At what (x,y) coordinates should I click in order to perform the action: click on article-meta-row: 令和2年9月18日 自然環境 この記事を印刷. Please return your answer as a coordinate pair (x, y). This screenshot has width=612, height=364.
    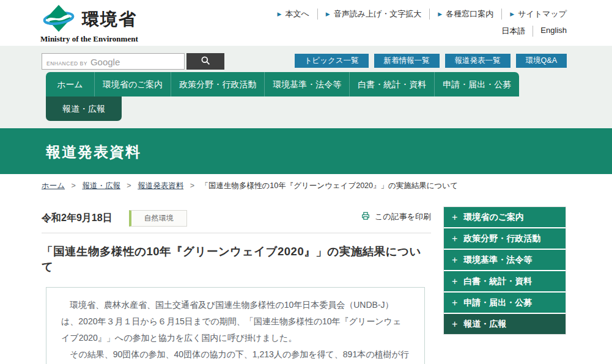
    Looking at the image, I should click on (236, 218).